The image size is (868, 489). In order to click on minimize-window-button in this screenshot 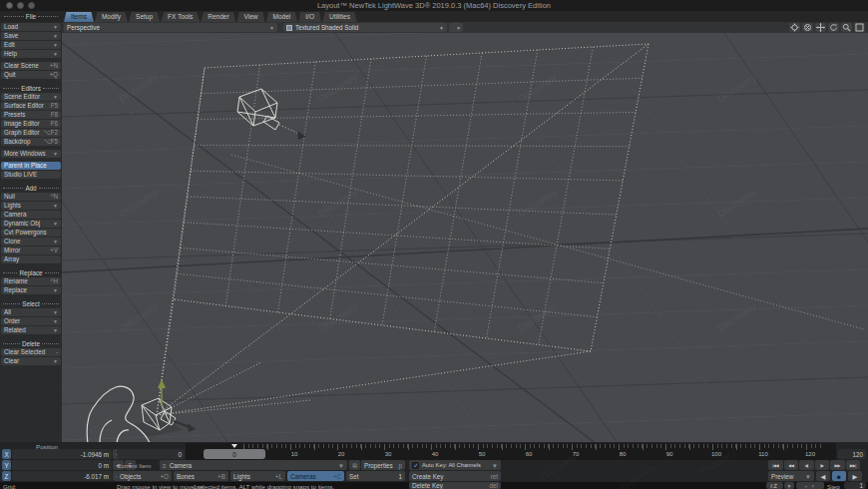, I will do `click(20, 6)`.